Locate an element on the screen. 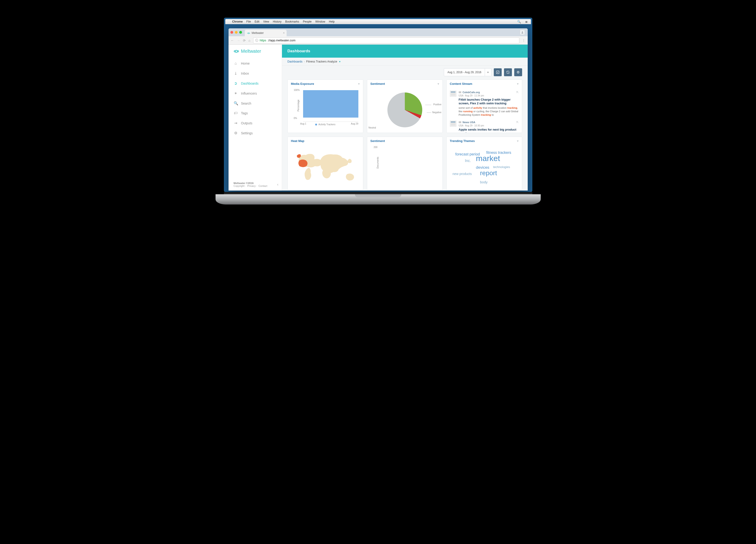 Image resolution: width=756 pixels, height=544 pixels. tag-icon: 🏷 is located at coordinates (236, 113).